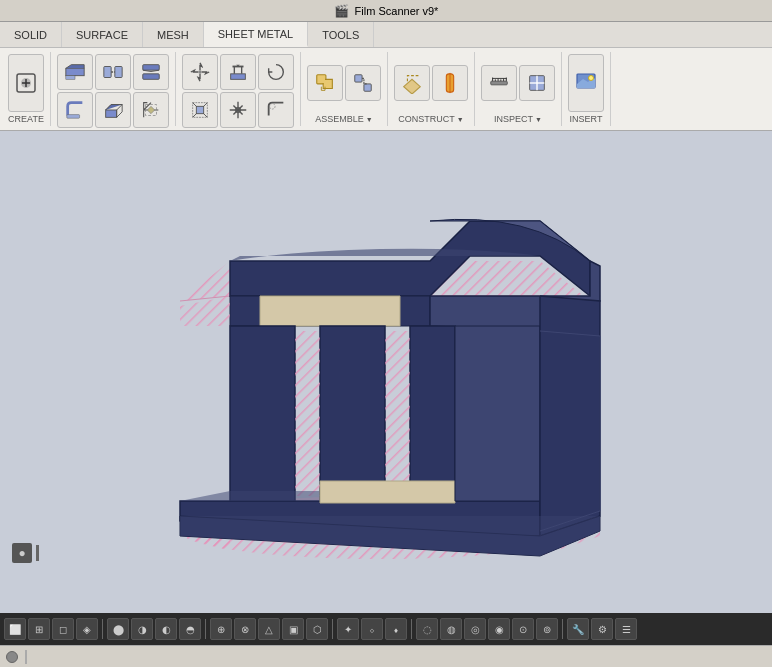 This screenshot has width=772, height=667. I want to click on bottom-btn-15: ⬦, so click(372, 629).